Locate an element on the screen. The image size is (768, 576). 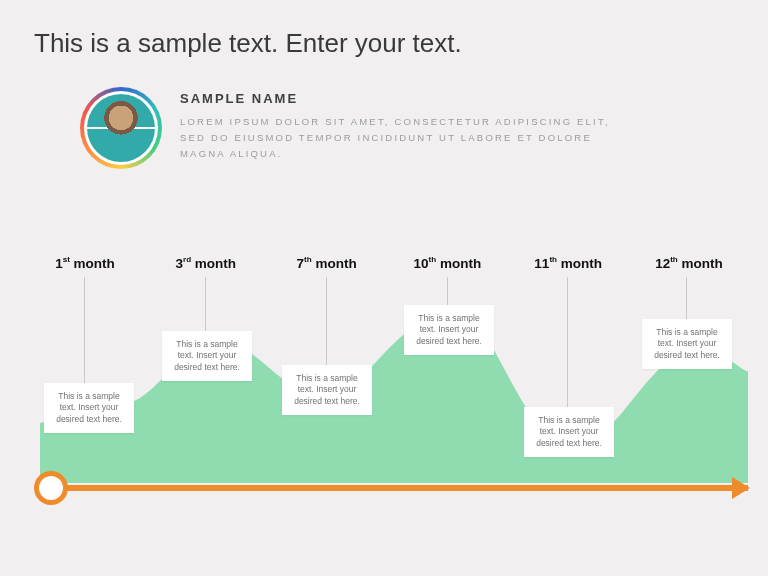
profile-block: SAMPLE NAME LOREM IPSUM DOLOR SIT AMET, … is located at coordinates (407, 128).